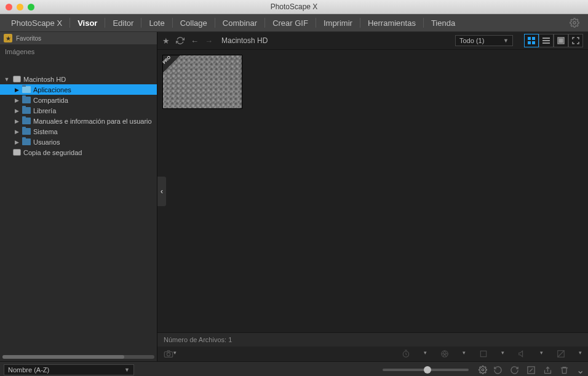 Image resolution: width=588 pixels, height=376 pixels. Describe the element at coordinates (484, 41) in the screenshot. I see `filter-dropdown: Todo (1) ▼` at that location.